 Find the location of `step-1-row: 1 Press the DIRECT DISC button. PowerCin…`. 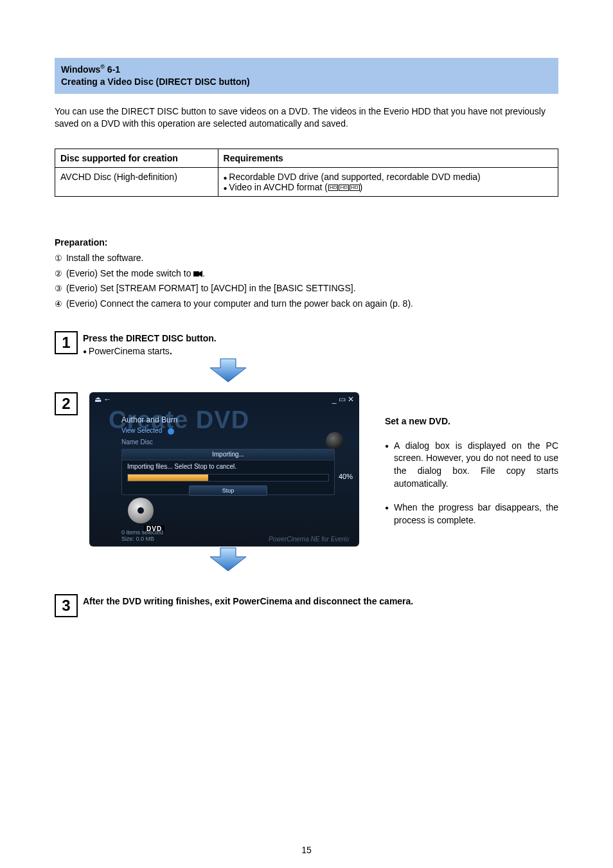

step-1-row: 1 Press the DIRECT DISC button. PowerCin… is located at coordinates (306, 345).